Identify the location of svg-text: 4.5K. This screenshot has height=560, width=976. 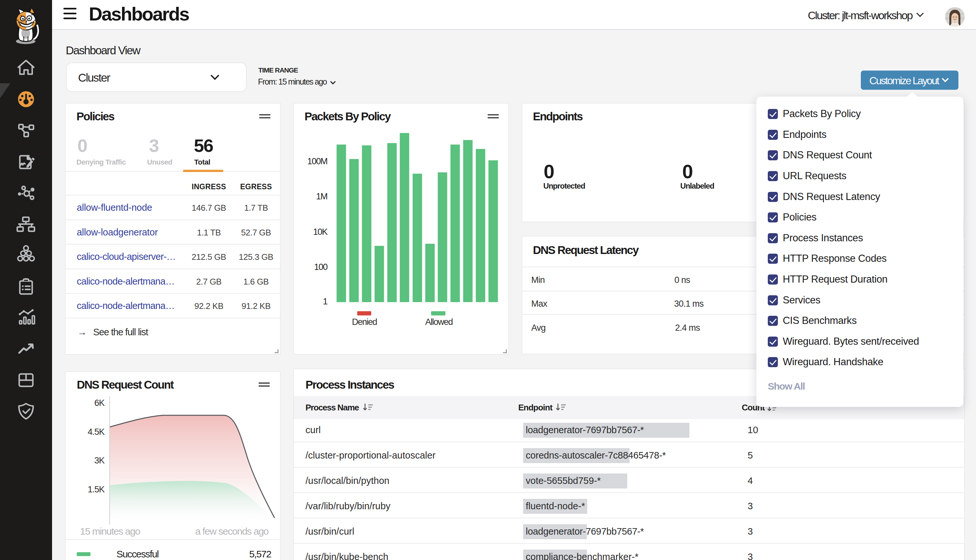
(96, 432).